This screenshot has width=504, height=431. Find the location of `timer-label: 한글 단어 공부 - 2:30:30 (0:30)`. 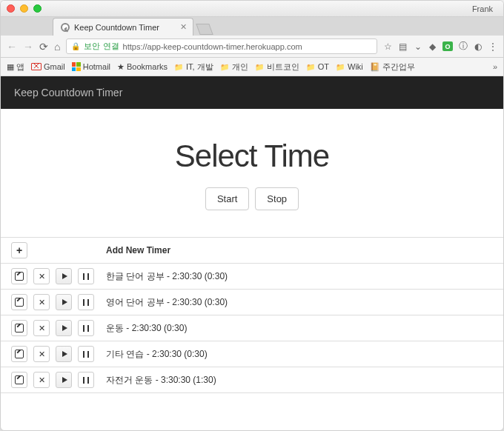

timer-label: 한글 단어 공부 - 2:30:30 (0:30) is located at coordinates (167, 277).